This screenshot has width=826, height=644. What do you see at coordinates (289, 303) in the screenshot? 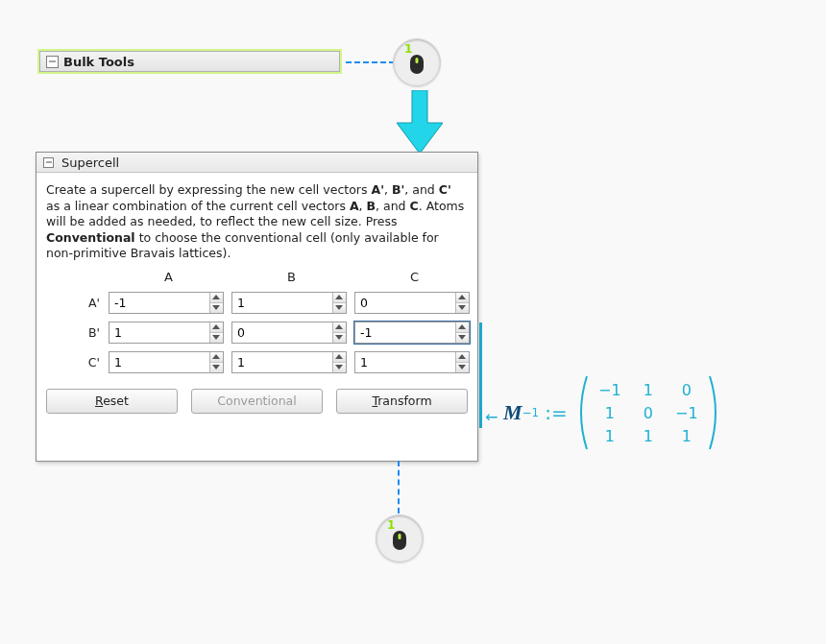
I see `spin-Ap-B` at bounding box center [289, 303].